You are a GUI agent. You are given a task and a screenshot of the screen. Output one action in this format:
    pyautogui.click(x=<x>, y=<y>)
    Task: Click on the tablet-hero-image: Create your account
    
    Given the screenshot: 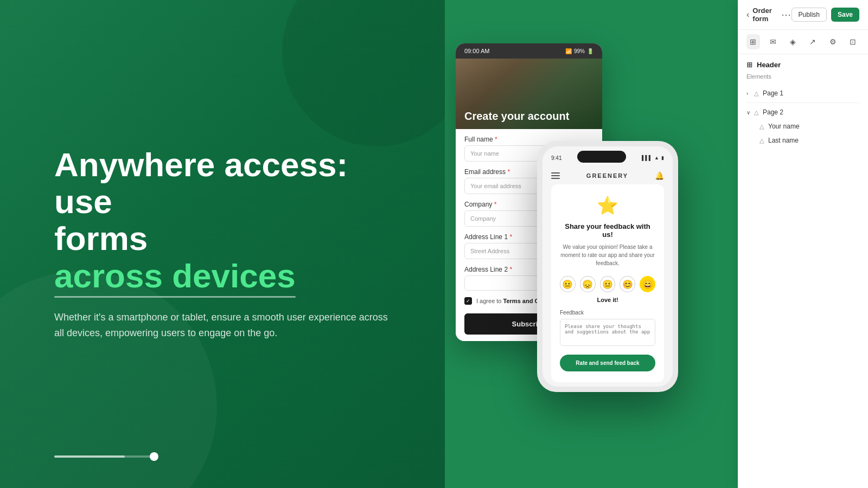 What is the action you would take?
    pyautogui.click(x=529, y=94)
    